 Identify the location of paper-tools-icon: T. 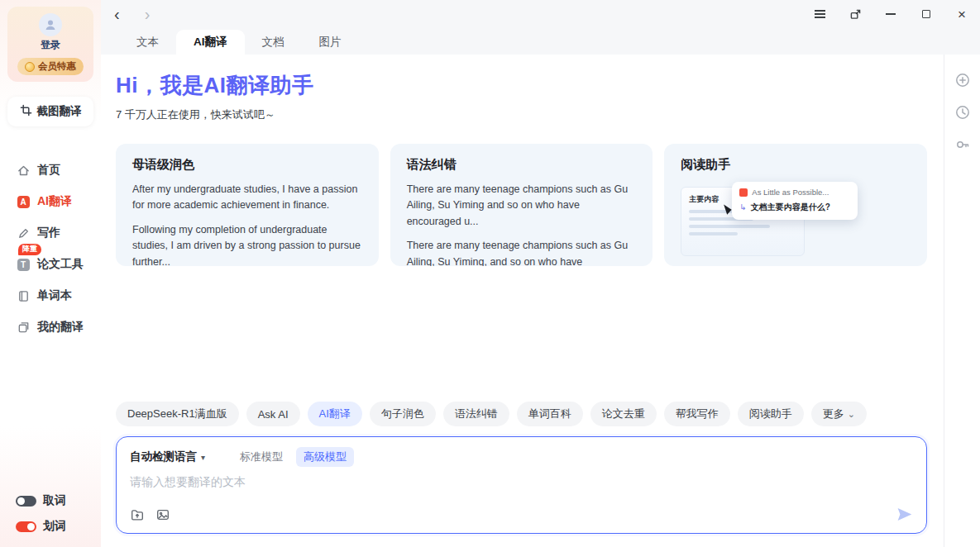
(23, 264).